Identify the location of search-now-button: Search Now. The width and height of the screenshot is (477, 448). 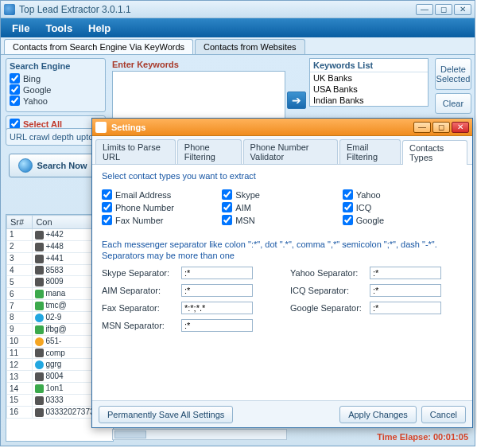
(52, 166).